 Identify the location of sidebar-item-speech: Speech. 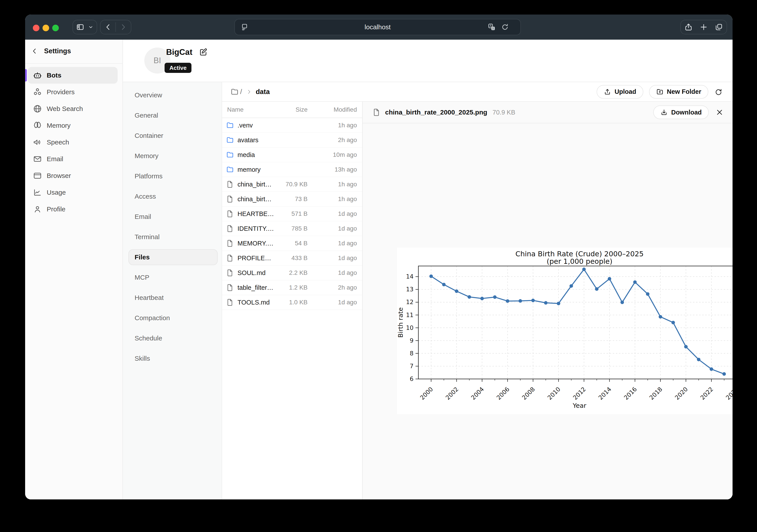
(73, 142).